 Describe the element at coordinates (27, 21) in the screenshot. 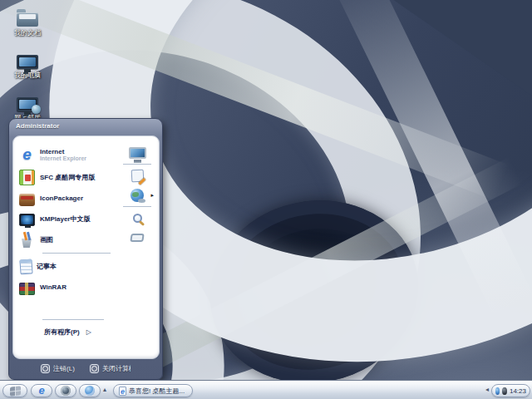

I see `desktop-icon-my-documents: 我的文档` at that location.